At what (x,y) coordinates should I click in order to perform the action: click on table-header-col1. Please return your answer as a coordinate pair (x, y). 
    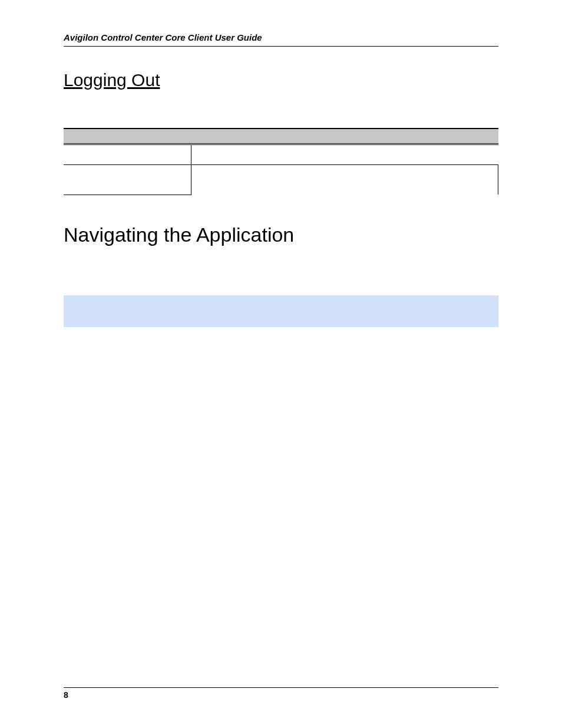
    Looking at the image, I should click on (127, 137).